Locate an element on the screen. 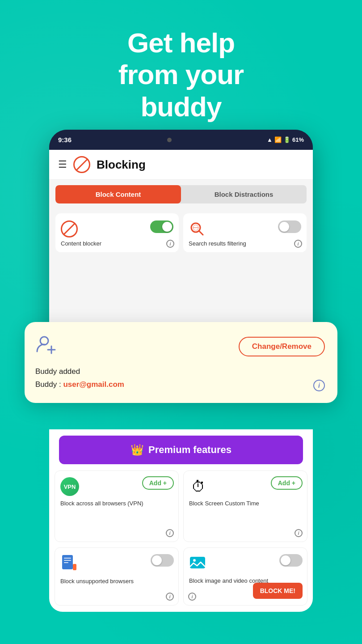  search-filter-label: Search results filtering is located at coordinates (245, 243).